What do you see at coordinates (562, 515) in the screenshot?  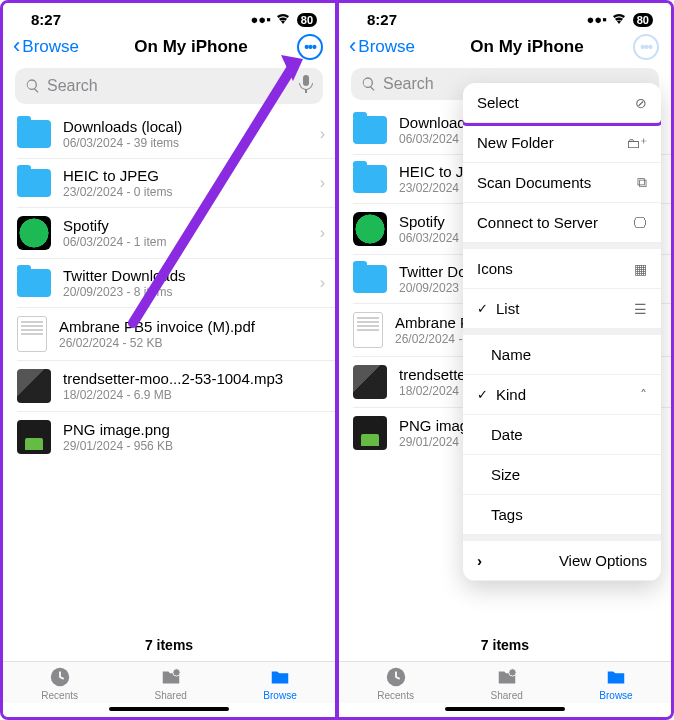 I see `menu-sort-tags: Tags` at bounding box center [562, 515].